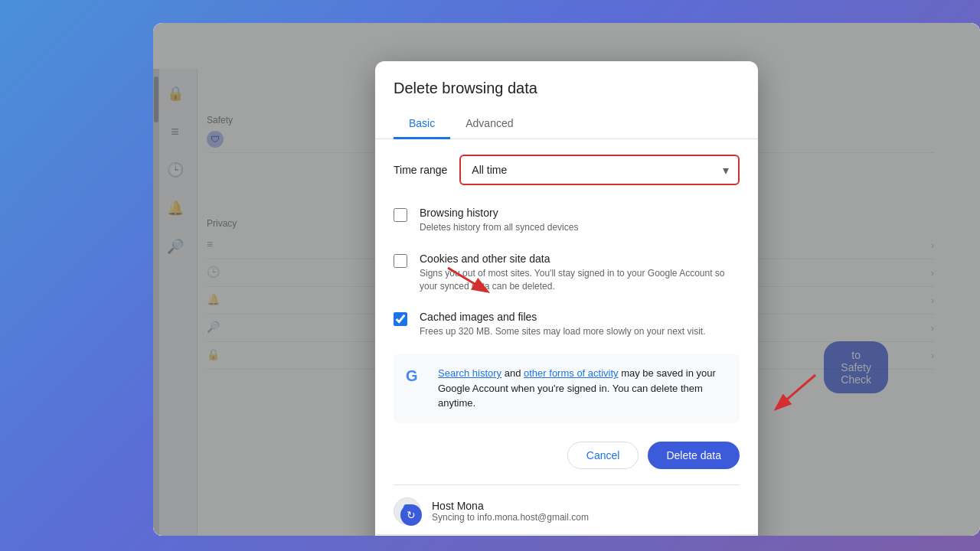 The height and width of the screenshot is (551, 980). Describe the element at coordinates (422, 124) in the screenshot. I see `tab-basic: Basic` at that location.